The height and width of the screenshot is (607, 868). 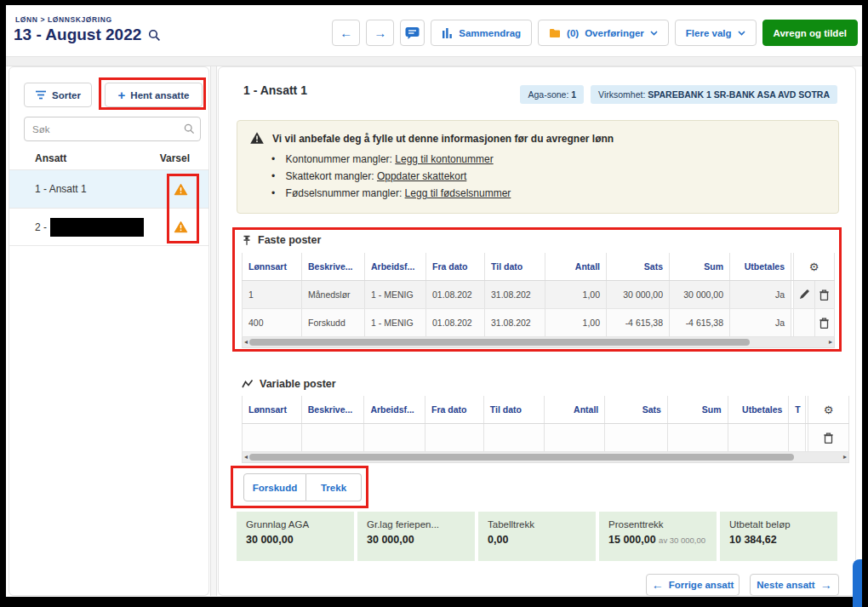 I want to click on card-label: Grunnlag AGA, so click(x=295, y=524).